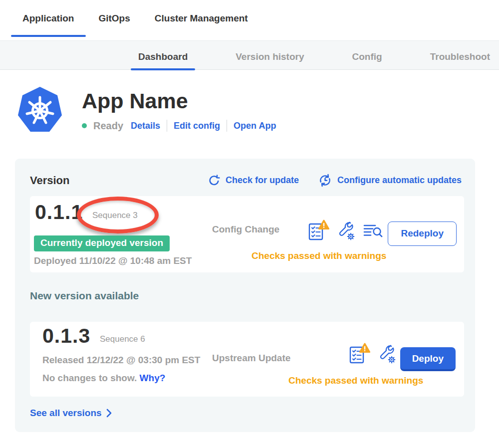 Image resolution: width=499 pixels, height=448 pixels. Describe the element at coordinates (390, 181) in the screenshot. I see `configure-auto-updates-button: Configure automatic updates` at that location.